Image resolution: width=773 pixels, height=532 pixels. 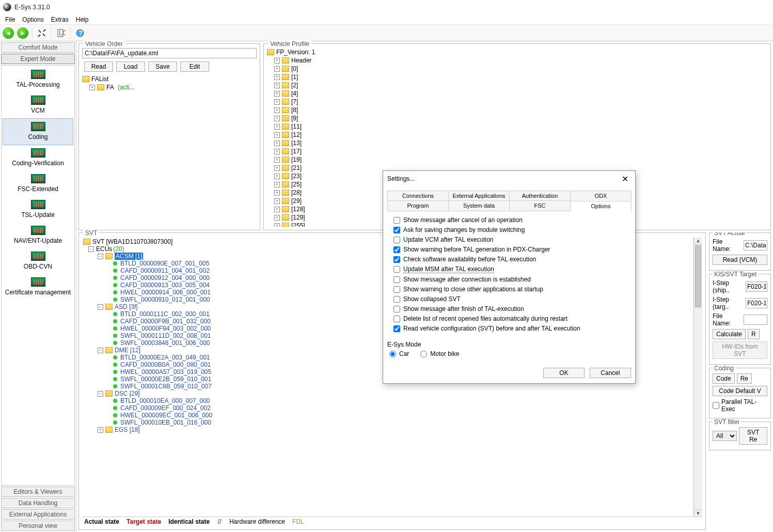 I want to click on tree-node: FAList, so click(x=100, y=79).